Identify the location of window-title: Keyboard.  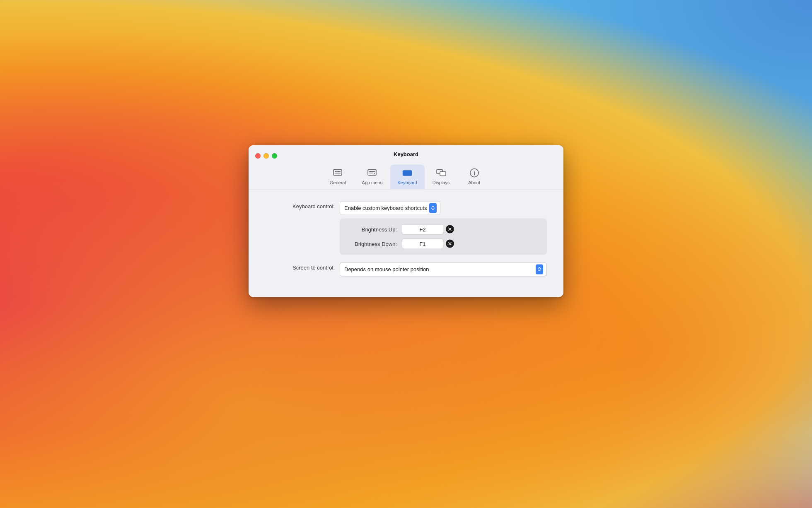
(406, 156).